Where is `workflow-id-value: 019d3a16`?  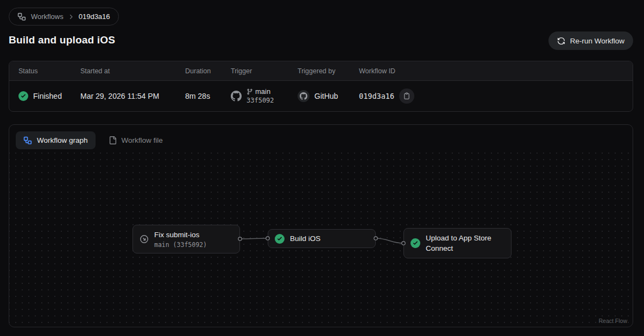 workflow-id-value: 019d3a16 is located at coordinates (377, 96).